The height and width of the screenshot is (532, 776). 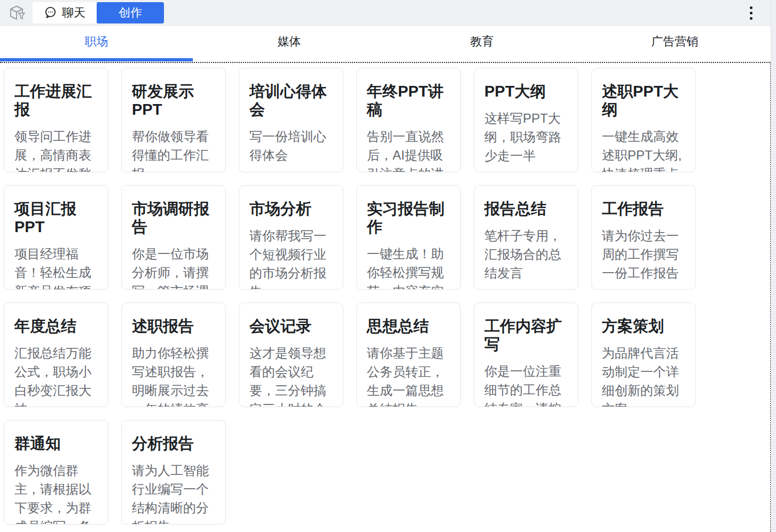 What do you see at coordinates (409, 355) in the screenshot?
I see `template-card: 思想总结 请你基于主题公务员转正，生成一篇思想总结报告` at bounding box center [409, 355].